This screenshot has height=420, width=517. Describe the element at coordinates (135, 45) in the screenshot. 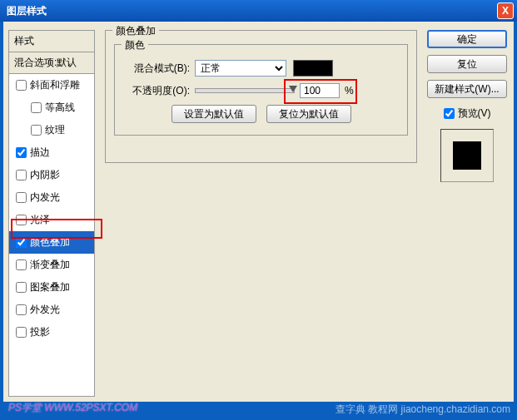

I see `color-group-title: 颜色` at that location.